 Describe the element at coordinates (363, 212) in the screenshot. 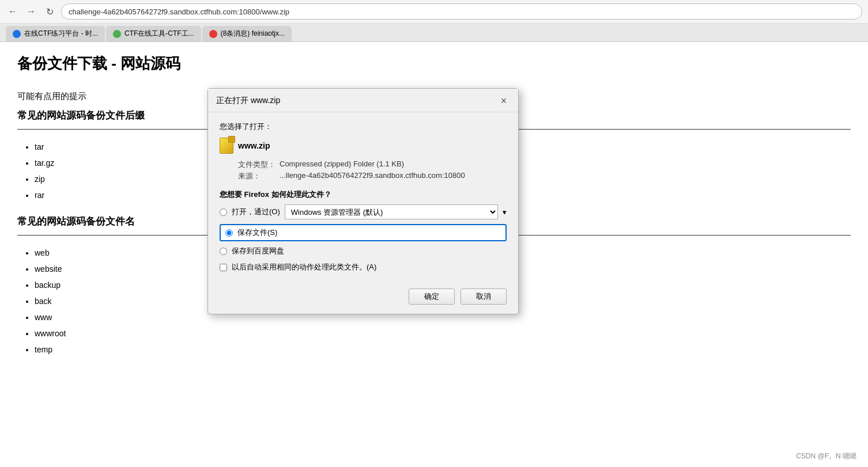

I see `open-with-row: 打开，通过(O) Windows 资源管理器 (默认) ▾` at that location.